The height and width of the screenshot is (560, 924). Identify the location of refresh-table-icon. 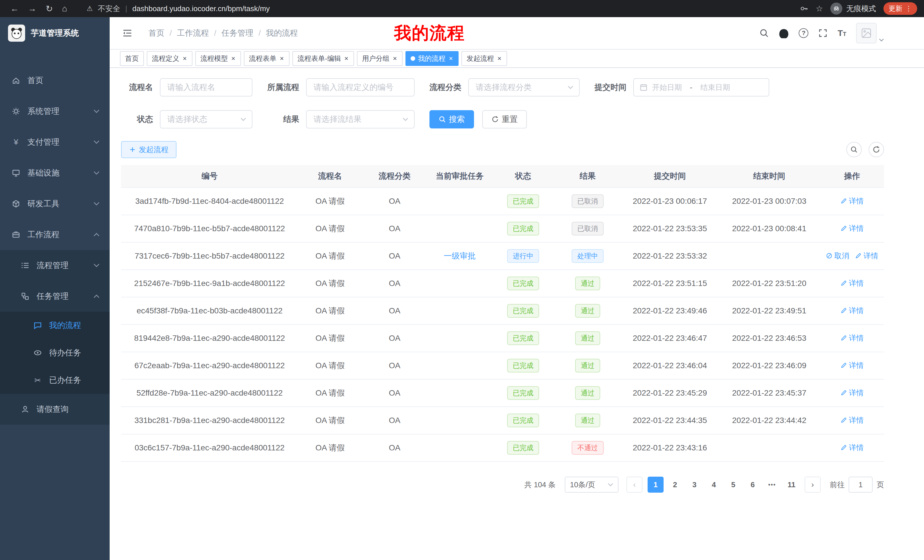
(876, 150).